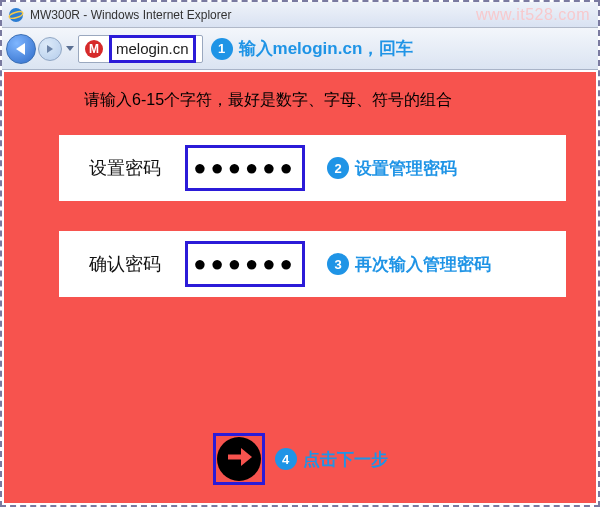 This screenshot has width=600, height=507. Describe the element at coordinates (239, 459) in the screenshot. I see `next-button` at that location.